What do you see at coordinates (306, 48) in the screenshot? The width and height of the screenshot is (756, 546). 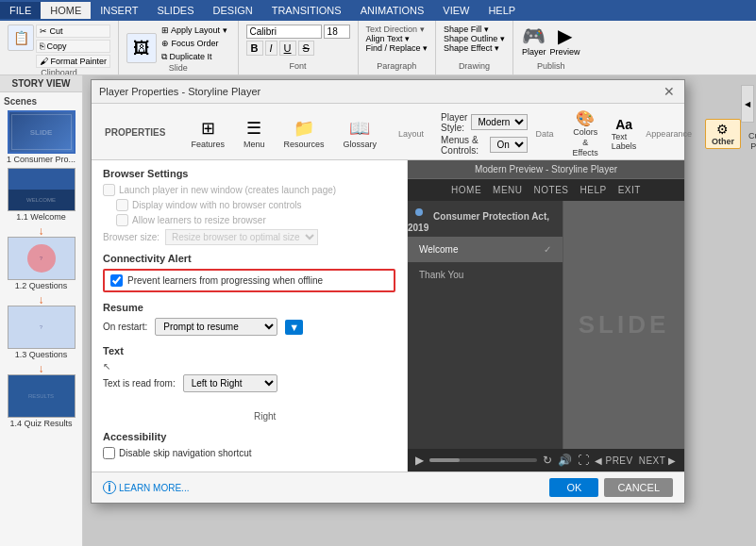 I see `strikethrough-button: S` at bounding box center [306, 48].